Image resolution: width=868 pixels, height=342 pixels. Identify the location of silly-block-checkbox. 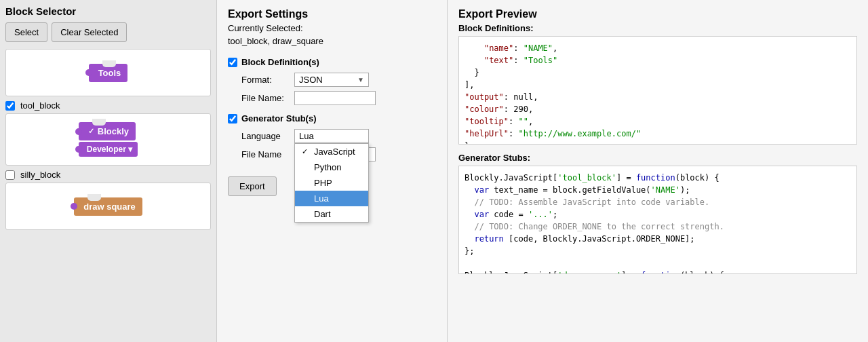
(10, 175).